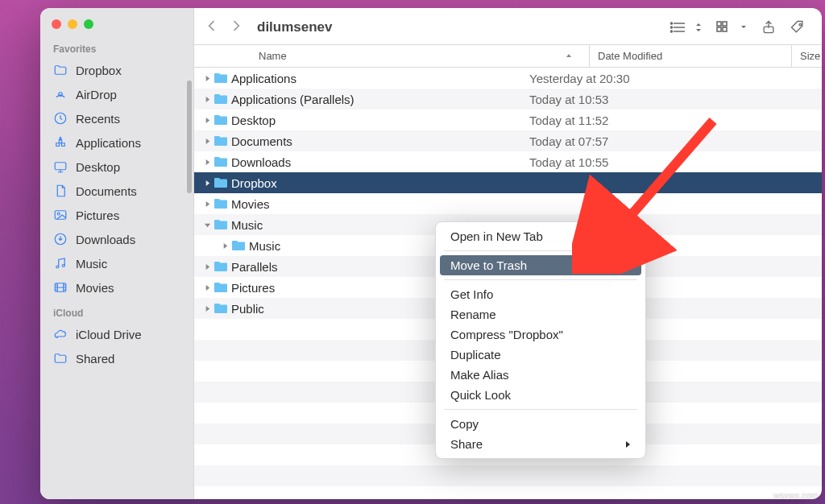 The width and height of the screenshot is (825, 504). Describe the element at coordinates (56, 24) in the screenshot. I see `close-button` at that location.